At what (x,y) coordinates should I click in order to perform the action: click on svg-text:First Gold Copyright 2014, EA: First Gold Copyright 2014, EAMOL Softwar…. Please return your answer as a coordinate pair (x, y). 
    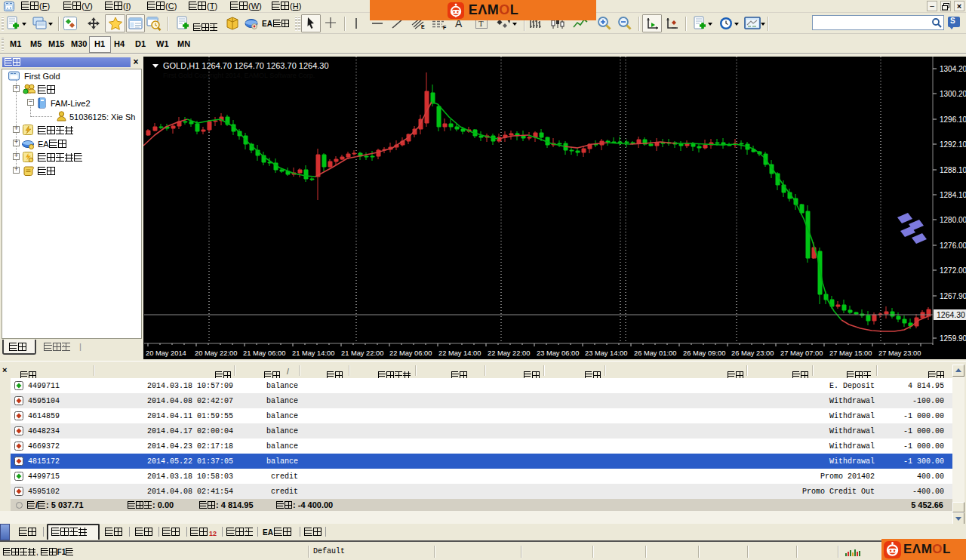
    Looking at the image, I should click on (238, 75).